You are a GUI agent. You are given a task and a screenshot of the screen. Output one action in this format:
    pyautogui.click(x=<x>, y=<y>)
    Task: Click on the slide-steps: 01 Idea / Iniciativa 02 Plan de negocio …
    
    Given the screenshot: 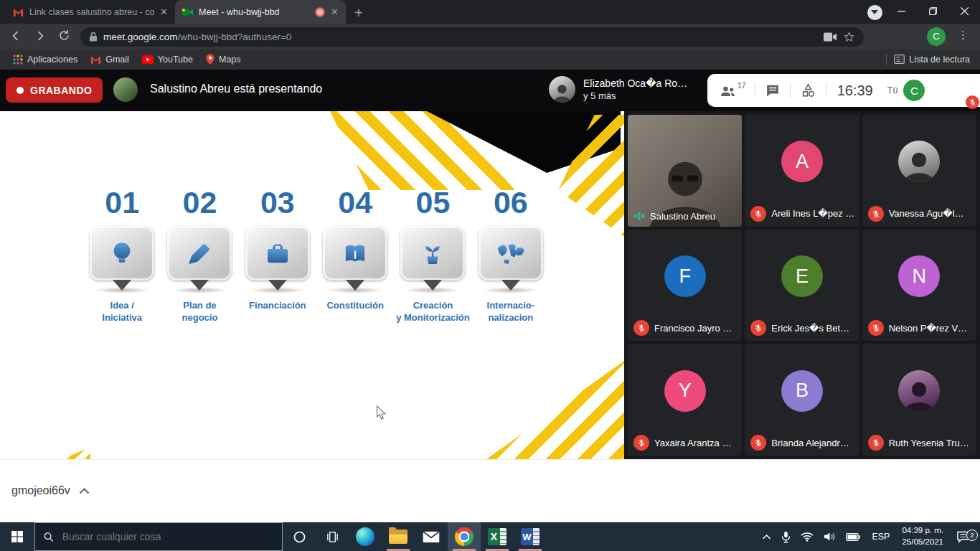 What is the action you would take?
    pyautogui.click(x=316, y=255)
    